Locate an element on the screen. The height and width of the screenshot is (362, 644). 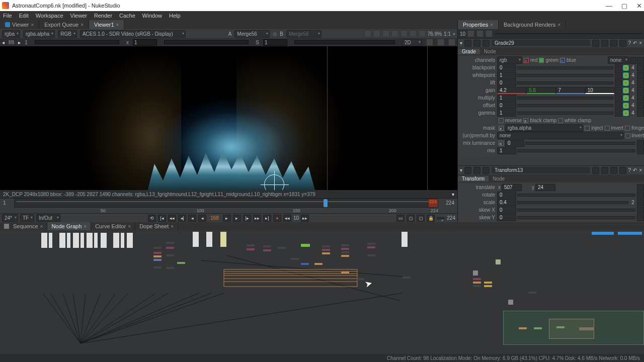
current-frame: 168 is located at coordinates (214, 218).